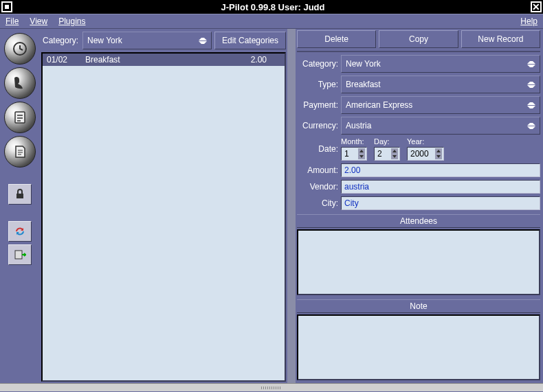 This screenshot has width=543, height=392. Describe the element at coordinates (273, 7) in the screenshot. I see `window-title: J-Pilot 0.99.8 User: Judd` at that location.